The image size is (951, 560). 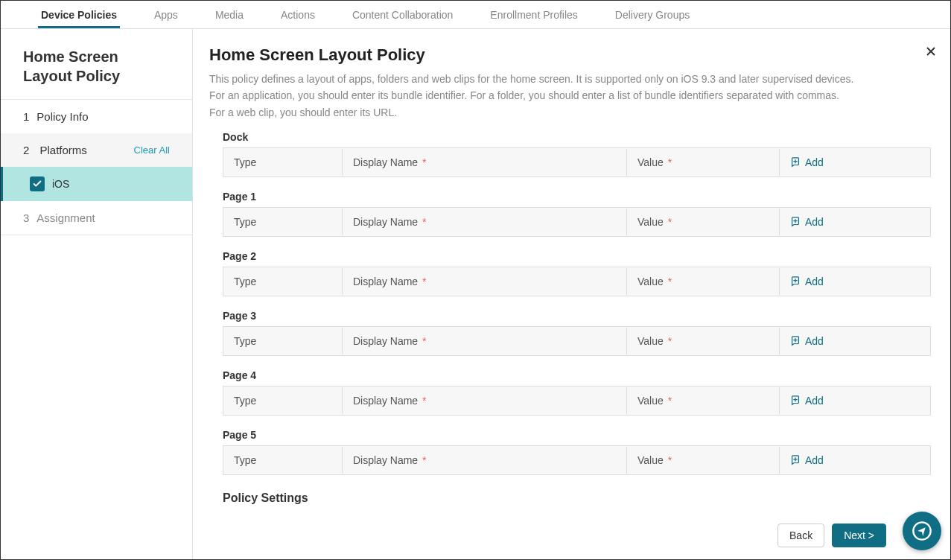 What do you see at coordinates (576, 498) in the screenshot?
I see `policy-settings-heading: Policy Settings` at bounding box center [576, 498].